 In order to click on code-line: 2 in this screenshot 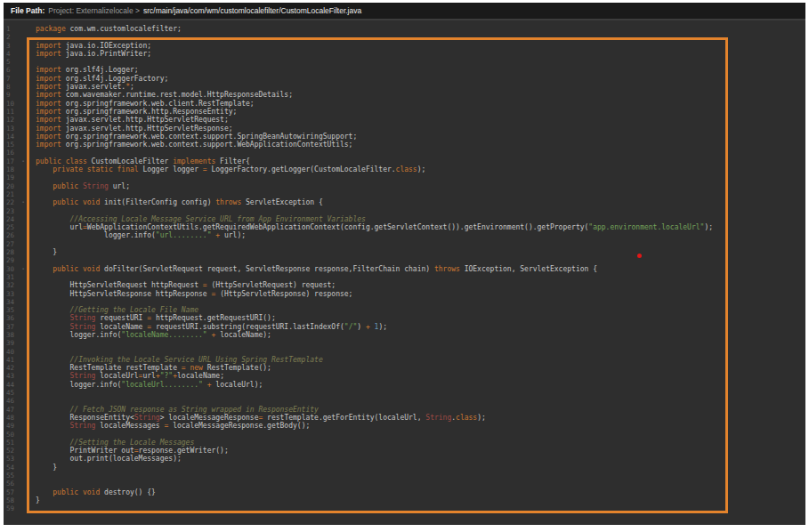, I will do `click(404, 37)`.